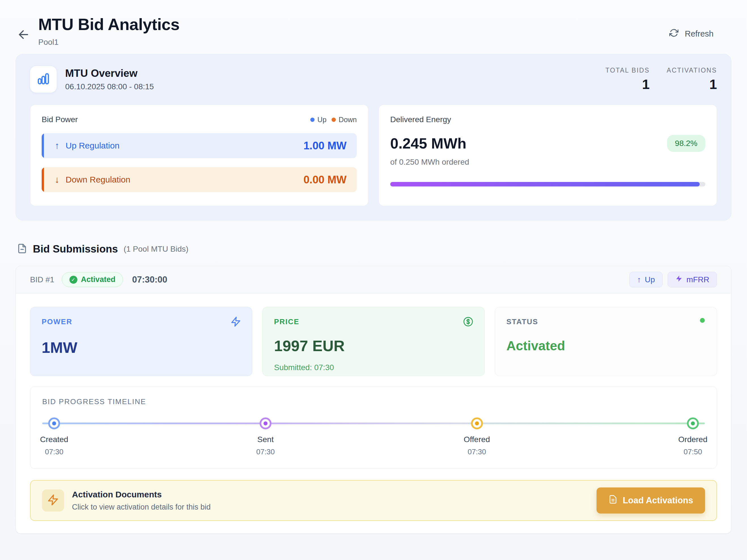 This screenshot has height=560, width=747. Describe the element at coordinates (150, 280) in the screenshot. I see `bid-time: 07:30:00` at that location.